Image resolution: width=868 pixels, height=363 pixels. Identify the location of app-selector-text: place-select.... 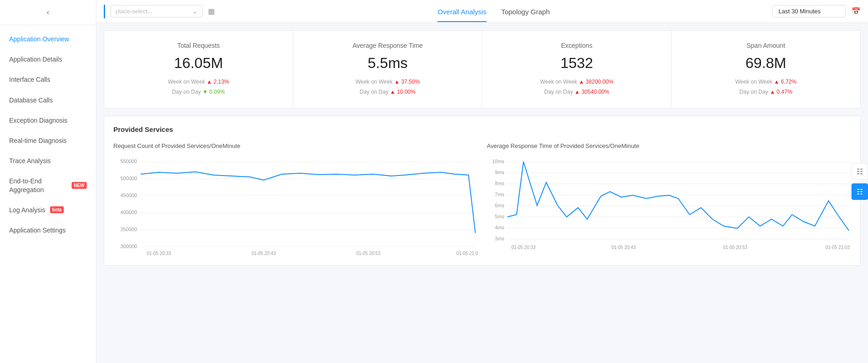
(134, 11).